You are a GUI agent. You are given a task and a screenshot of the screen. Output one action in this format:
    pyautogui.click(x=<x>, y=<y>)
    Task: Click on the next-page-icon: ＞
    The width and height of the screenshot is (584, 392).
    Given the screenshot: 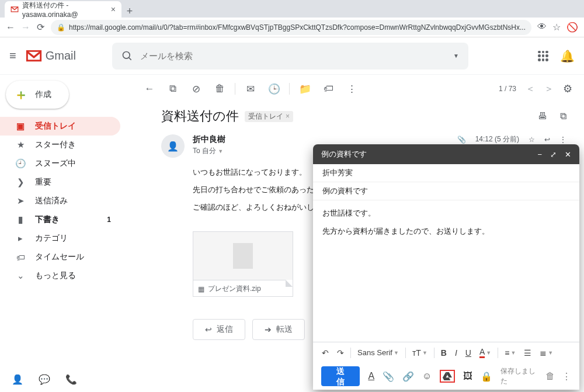 What is the action you would take?
    pyautogui.click(x=549, y=89)
    